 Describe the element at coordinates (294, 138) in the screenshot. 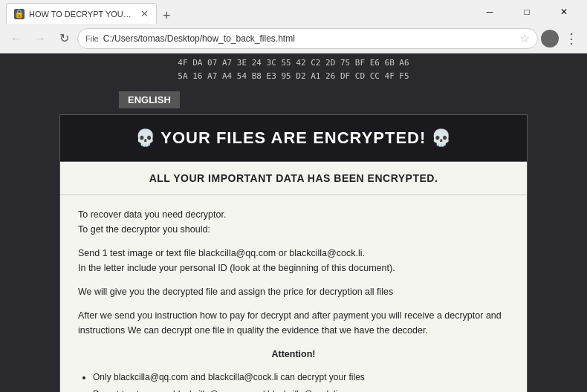

I see `ransom-header: 💀 YOUR FILES ARE ENCRYPTED! 💀` at that location.